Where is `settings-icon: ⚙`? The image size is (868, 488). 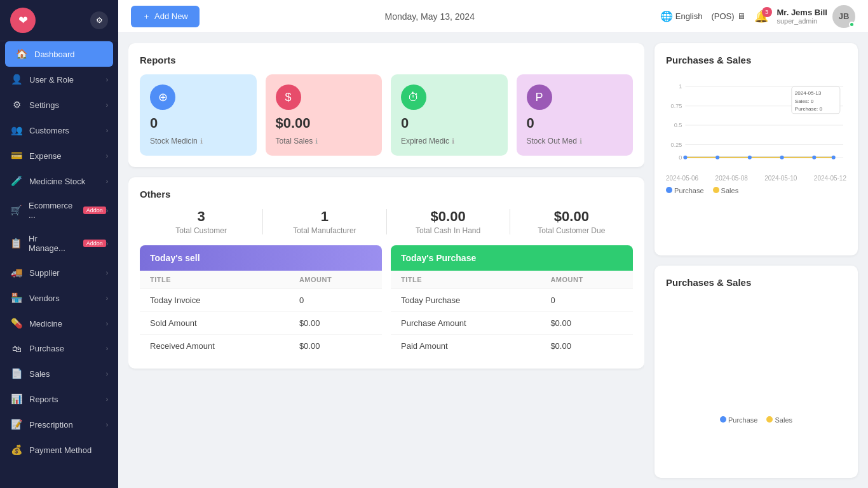
settings-icon: ⚙ is located at coordinates (17, 105).